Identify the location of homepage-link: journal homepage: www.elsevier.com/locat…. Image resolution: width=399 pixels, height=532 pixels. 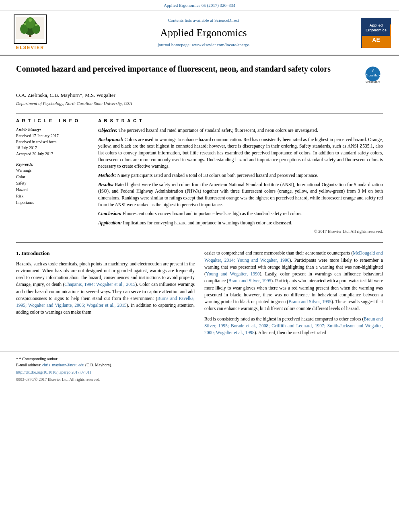
(204, 45).